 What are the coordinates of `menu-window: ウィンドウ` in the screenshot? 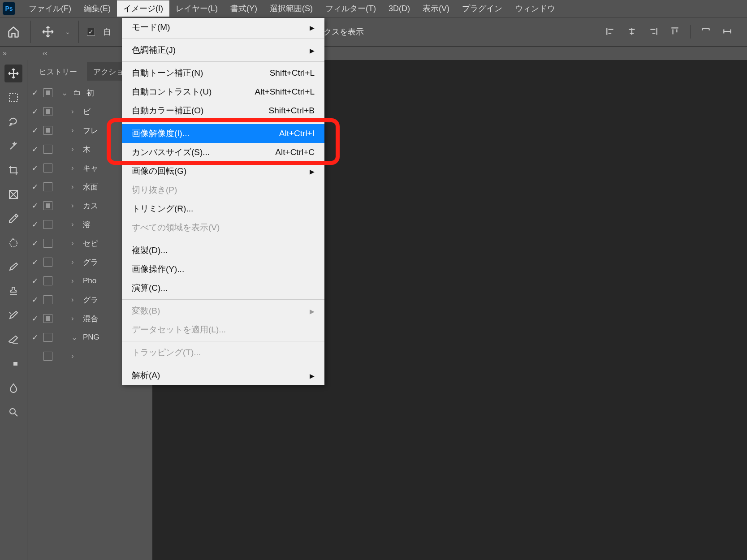 It's located at (535, 9).